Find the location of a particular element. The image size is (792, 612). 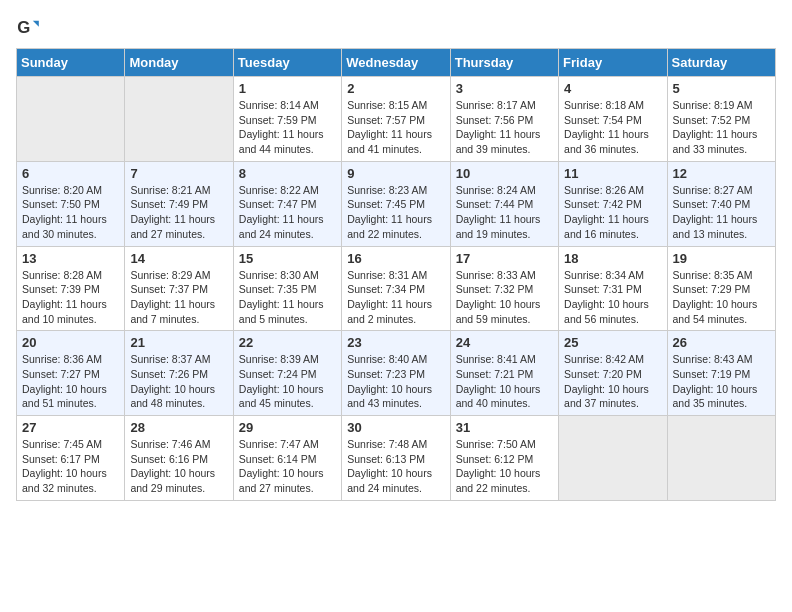

daylight-text: Daylight: 11 hours and 33 minutes. is located at coordinates (716, 142).